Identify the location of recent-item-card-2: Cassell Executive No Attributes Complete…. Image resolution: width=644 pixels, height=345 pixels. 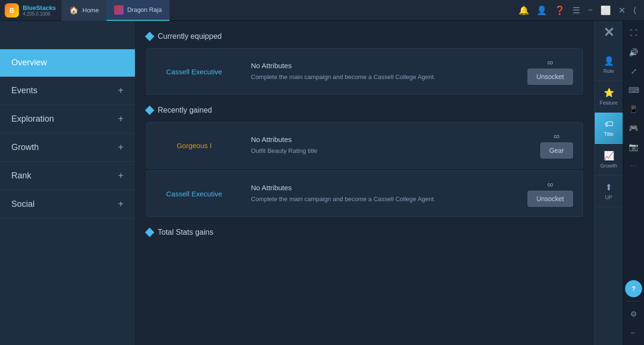
(365, 194).